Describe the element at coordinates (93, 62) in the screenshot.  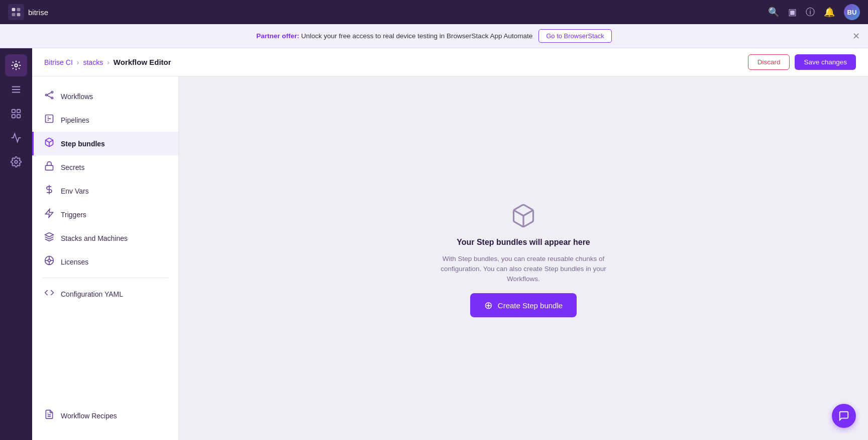
I see `breadcrumb-link-stacks: stacks` at that location.